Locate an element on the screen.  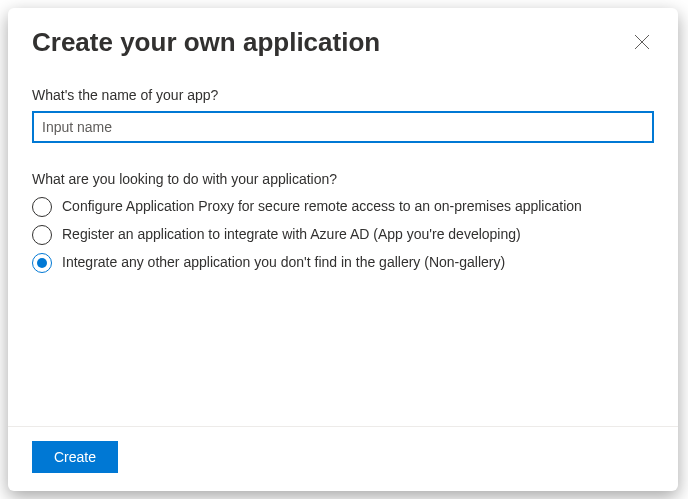
app-name-input is located at coordinates (343, 127).